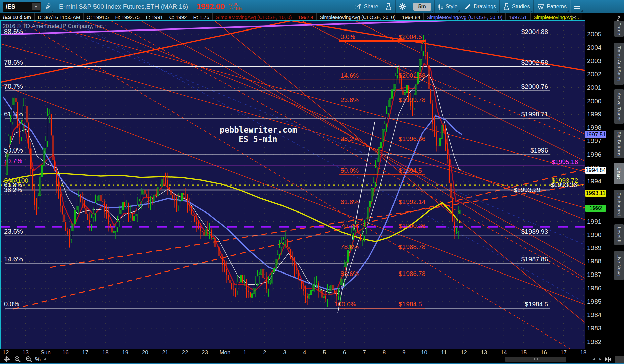 Image resolution: width=624 pixels, height=364 pixels. What do you see at coordinates (38, 359) in the screenshot?
I see `percent-scale-button: %` at bounding box center [38, 359].